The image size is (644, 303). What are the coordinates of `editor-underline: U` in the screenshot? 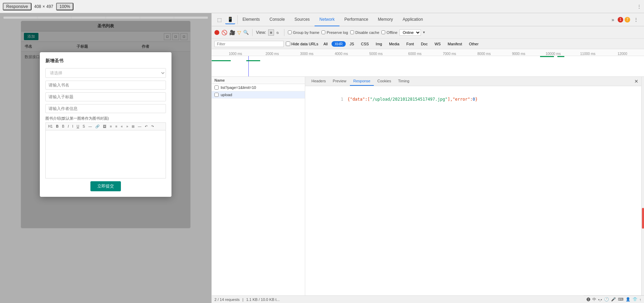 It's located at (78, 127).